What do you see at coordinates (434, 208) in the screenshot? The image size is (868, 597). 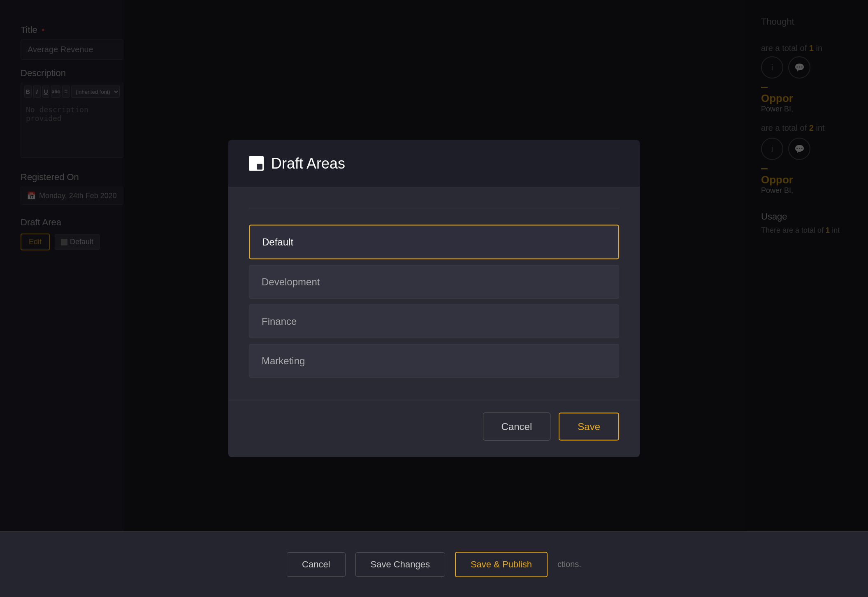 I see `modal-divider-top` at bounding box center [434, 208].